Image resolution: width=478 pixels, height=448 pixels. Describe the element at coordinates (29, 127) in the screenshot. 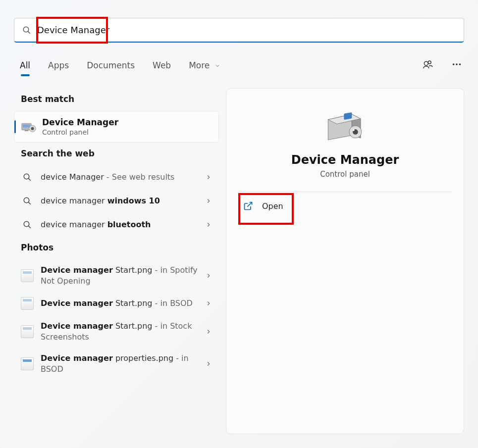

I see `device-manager-icon` at that location.